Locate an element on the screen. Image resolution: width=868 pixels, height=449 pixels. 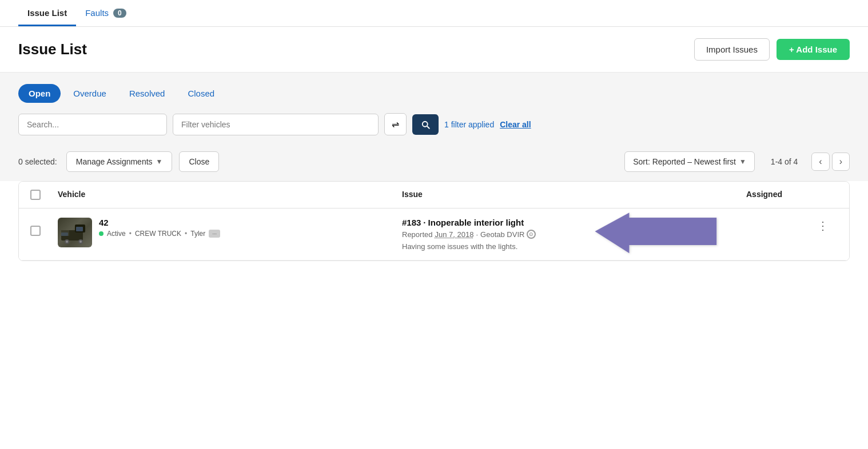
pagination-prev-button: ‹ is located at coordinates (820, 162).